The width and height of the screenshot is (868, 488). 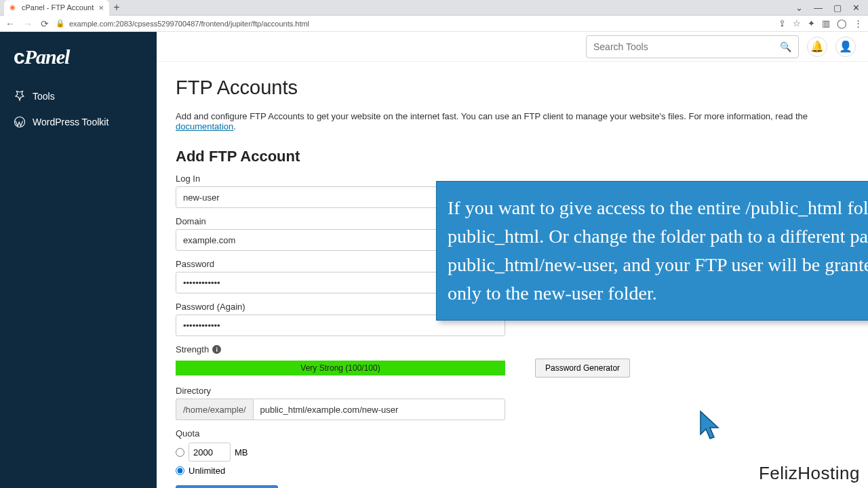 What do you see at coordinates (58, 7) in the screenshot?
I see `tab-title: cPanel - FTP Accounts` at bounding box center [58, 7].